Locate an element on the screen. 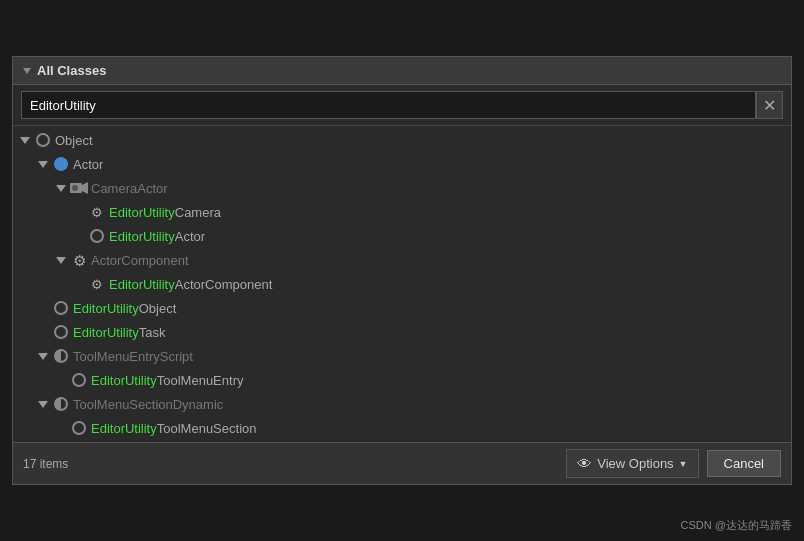  view-options-label: View Options is located at coordinates (635, 464).